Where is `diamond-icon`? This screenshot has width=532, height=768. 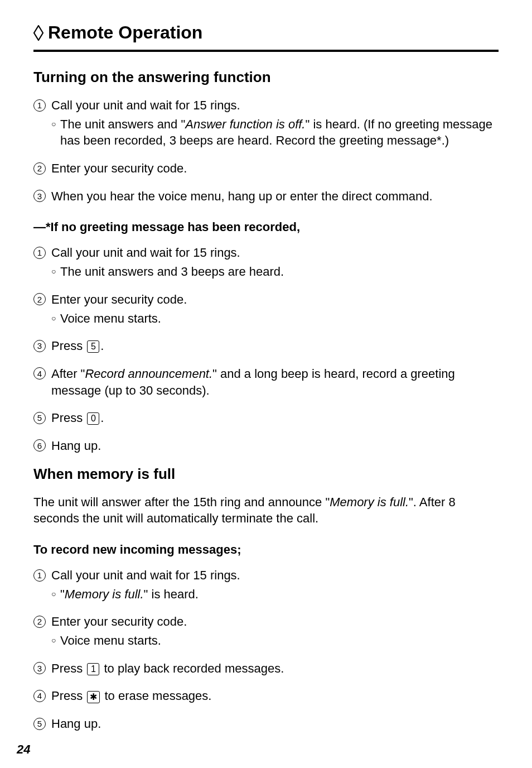 diamond-icon is located at coordinates (38, 33).